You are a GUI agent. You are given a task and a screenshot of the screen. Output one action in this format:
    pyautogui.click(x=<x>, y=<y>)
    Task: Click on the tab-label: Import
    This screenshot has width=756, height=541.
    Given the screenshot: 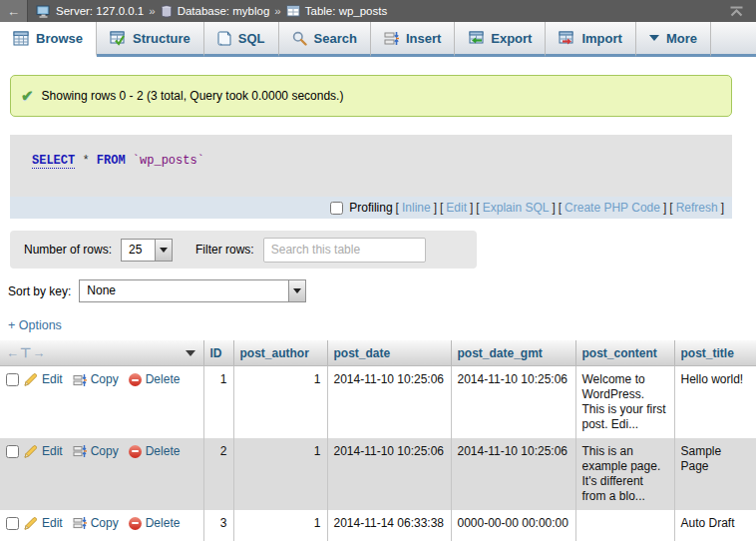 What is the action you would take?
    pyautogui.click(x=601, y=38)
    